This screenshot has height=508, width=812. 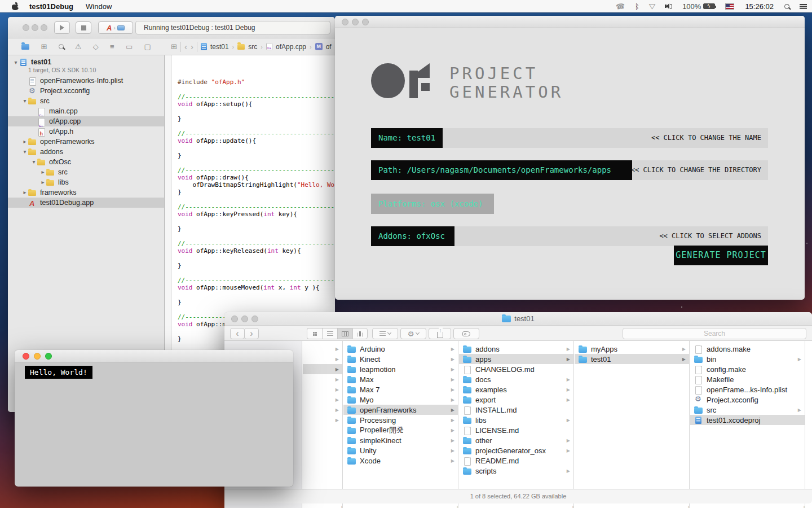 I want to click on tags-button, so click(x=466, y=334).